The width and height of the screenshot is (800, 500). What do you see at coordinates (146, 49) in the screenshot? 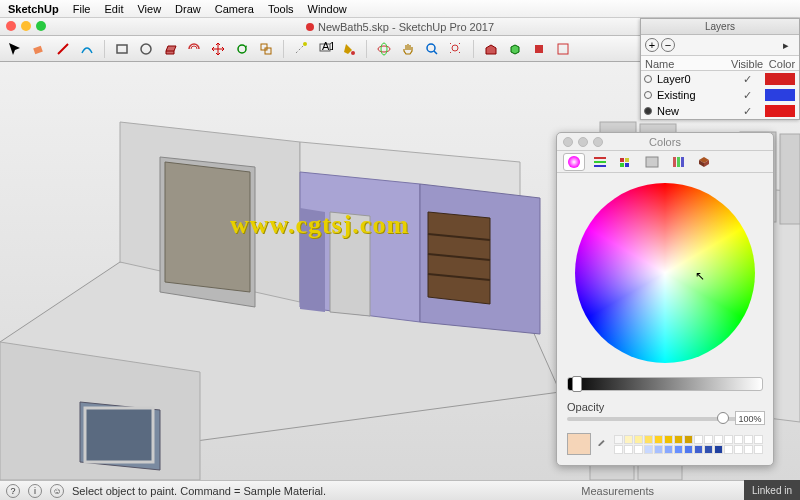
I see `circle-tool` at bounding box center [146, 49].